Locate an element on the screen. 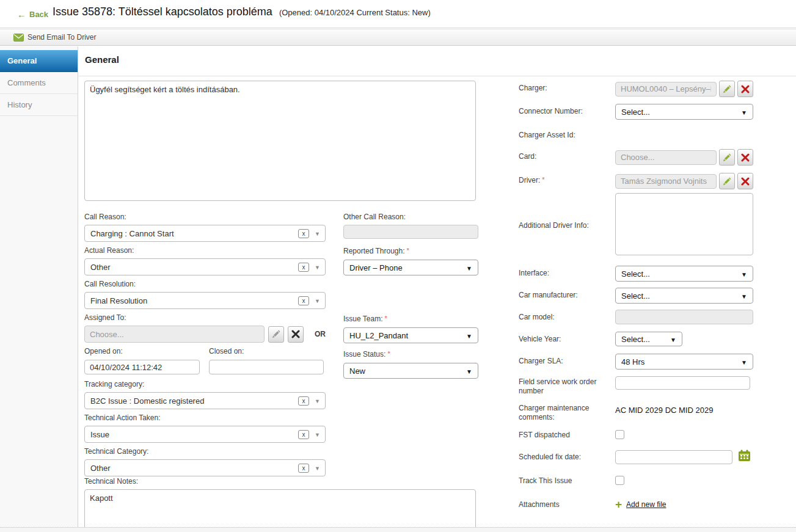 This screenshot has width=796, height=532. card-remove-button is located at coordinates (745, 158).